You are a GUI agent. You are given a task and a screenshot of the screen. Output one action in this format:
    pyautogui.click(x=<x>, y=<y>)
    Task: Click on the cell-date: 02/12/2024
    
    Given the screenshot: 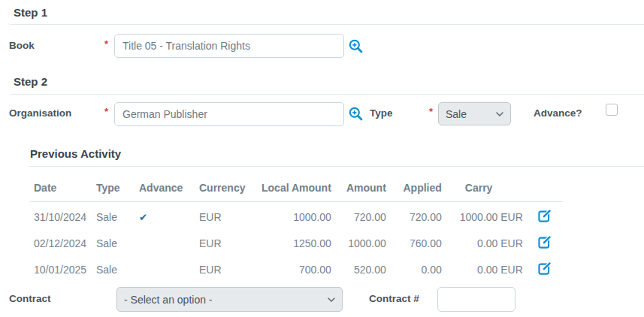 What is the action you would take?
    pyautogui.click(x=62, y=242)
    